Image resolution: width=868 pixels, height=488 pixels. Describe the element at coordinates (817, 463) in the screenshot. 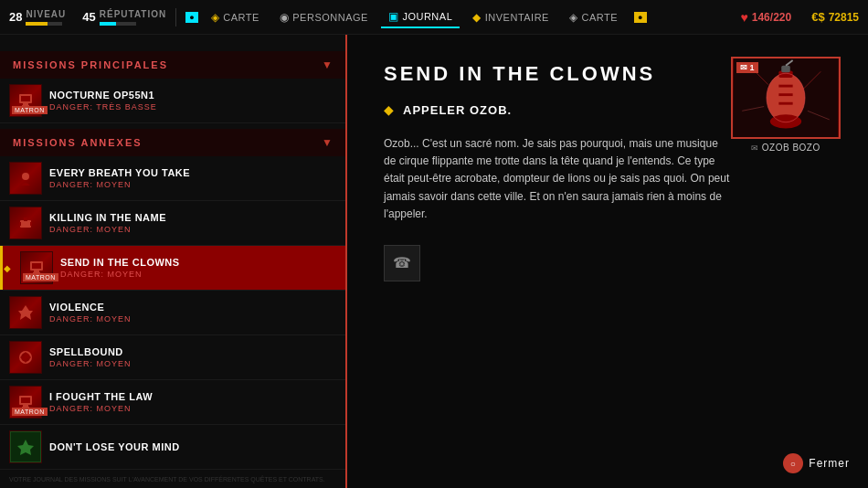

I see `close-button: ○ Fermer` at that location.